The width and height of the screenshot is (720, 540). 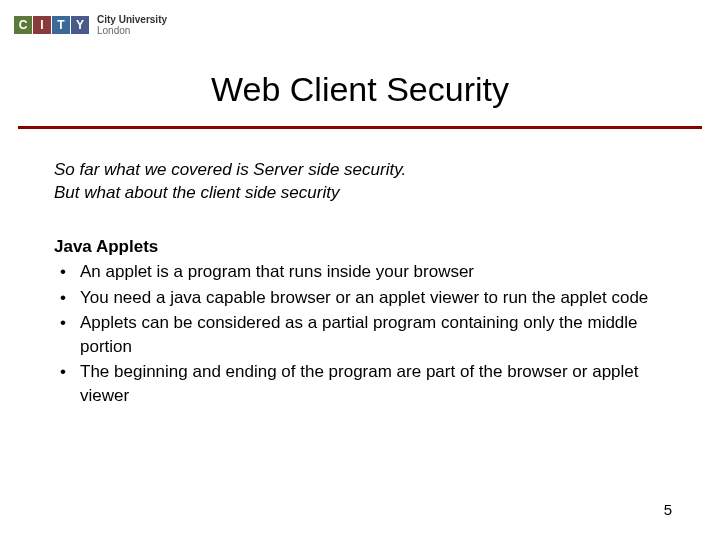 What do you see at coordinates (90, 25) in the screenshot?
I see `university-logo: C I T Y City University London` at bounding box center [90, 25].